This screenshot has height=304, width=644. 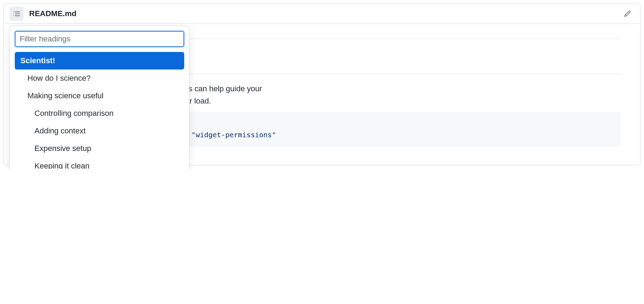 What do you see at coordinates (99, 131) in the screenshot?
I see `toc-heading-item: Adding context` at bounding box center [99, 131].